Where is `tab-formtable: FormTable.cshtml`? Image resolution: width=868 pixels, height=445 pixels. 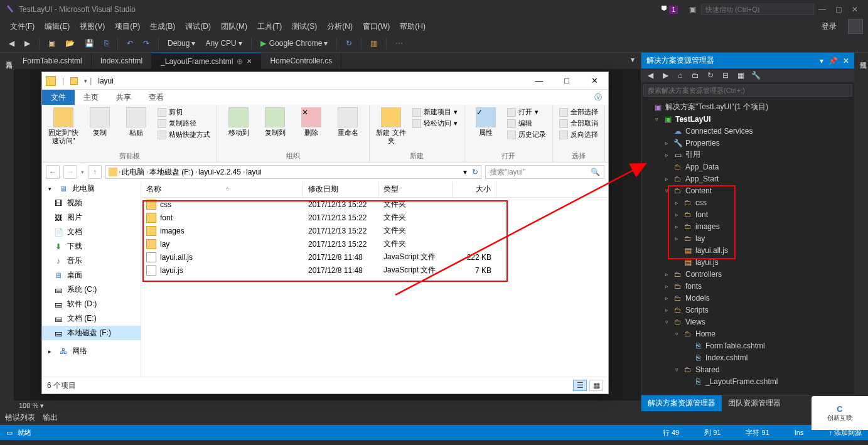 tab-formtable: FormTable.cshtml is located at coordinates (53, 61).